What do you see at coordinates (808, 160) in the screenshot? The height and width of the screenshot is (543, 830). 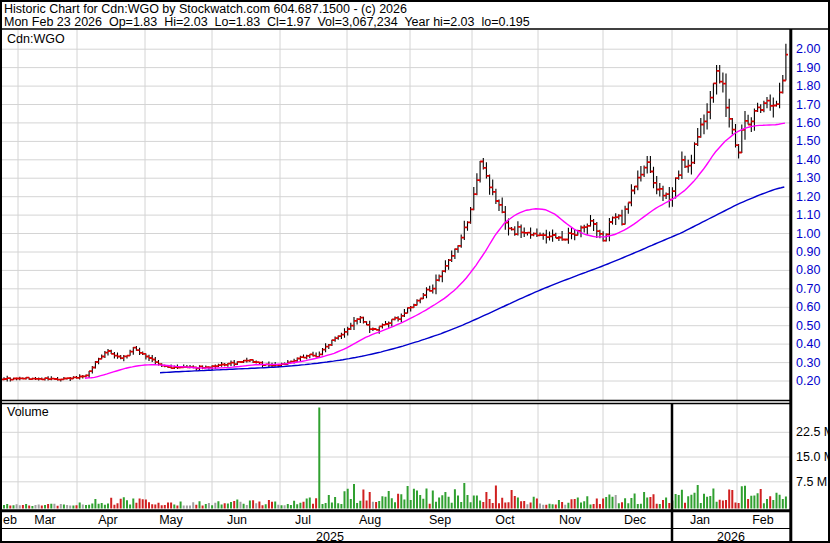 I see `price-axis-label: 1.40` at bounding box center [808, 160].